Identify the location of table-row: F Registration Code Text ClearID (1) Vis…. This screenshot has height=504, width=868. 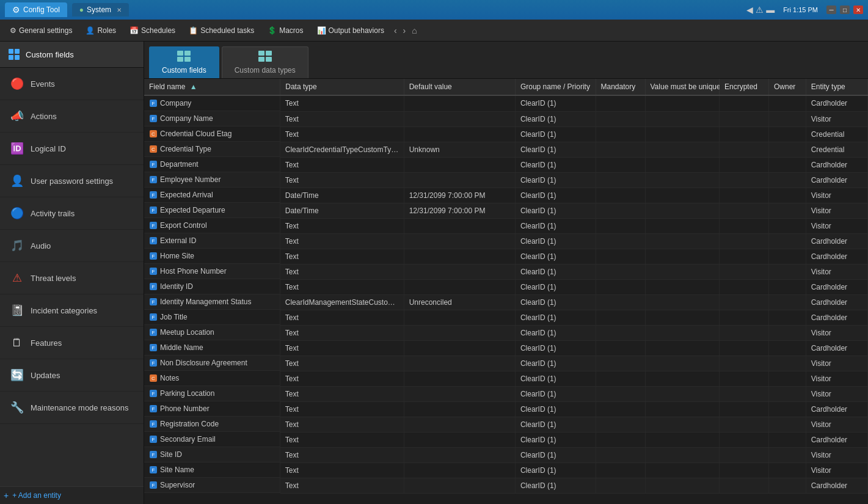
(506, 424).